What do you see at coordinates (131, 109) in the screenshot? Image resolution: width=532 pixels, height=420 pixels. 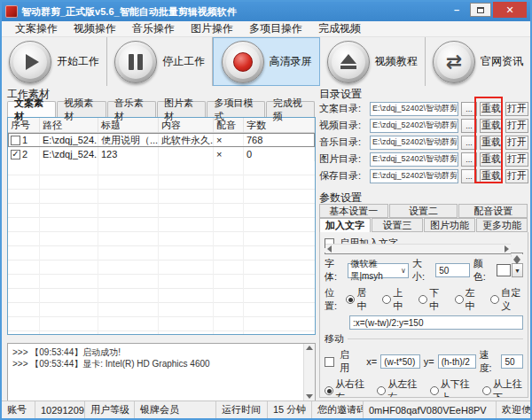 I see `tab-music-material: 音乐素材` at bounding box center [131, 109].